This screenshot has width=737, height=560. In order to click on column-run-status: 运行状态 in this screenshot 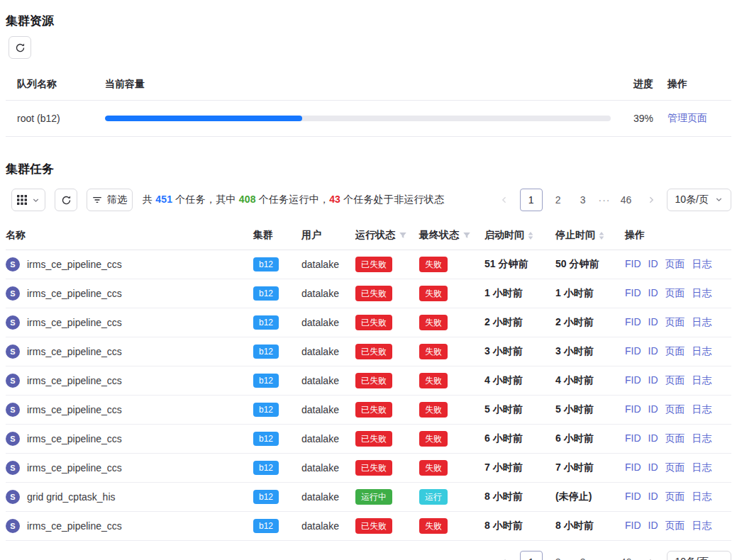, I will do `click(387, 235)`.